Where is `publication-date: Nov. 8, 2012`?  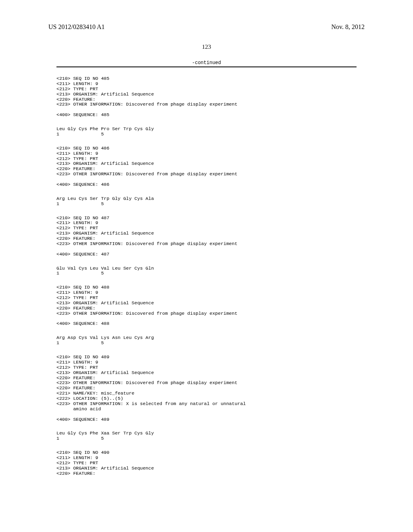 publication-date: Nov. 8, 2012 is located at coordinates (348, 27).